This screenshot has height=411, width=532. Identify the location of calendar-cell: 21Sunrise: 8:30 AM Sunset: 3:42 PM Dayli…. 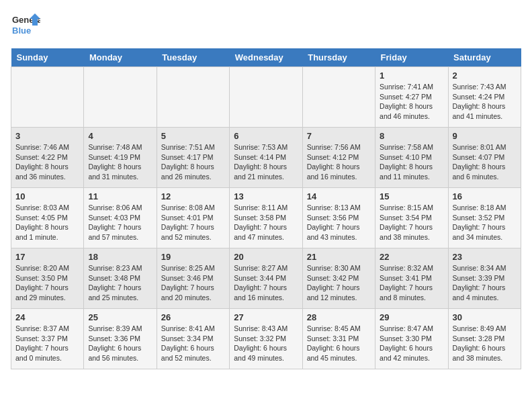
(339, 279).